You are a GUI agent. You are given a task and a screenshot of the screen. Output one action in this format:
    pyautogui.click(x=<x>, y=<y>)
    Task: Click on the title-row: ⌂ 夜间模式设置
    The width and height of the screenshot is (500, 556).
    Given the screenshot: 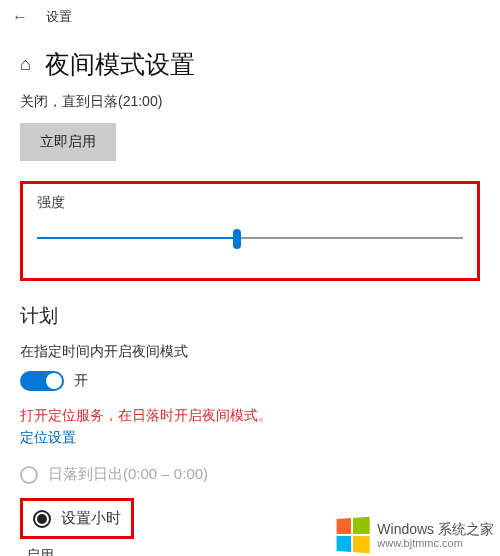 What is the action you would take?
    pyautogui.click(x=250, y=62)
    